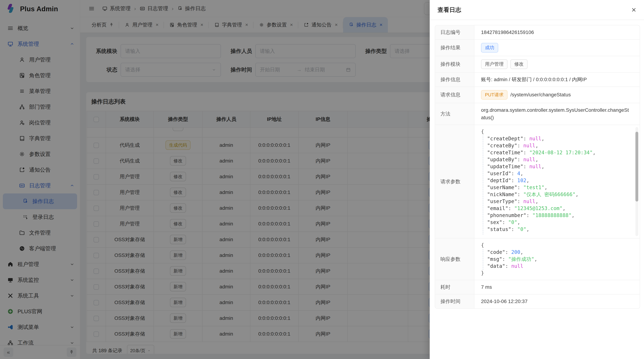 Image resolution: width=644 pixels, height=359 pixels. Describe the element at coordinates (537, 10) in the screenshot. I see `drawer-header: 查看日志 ×` at that location.